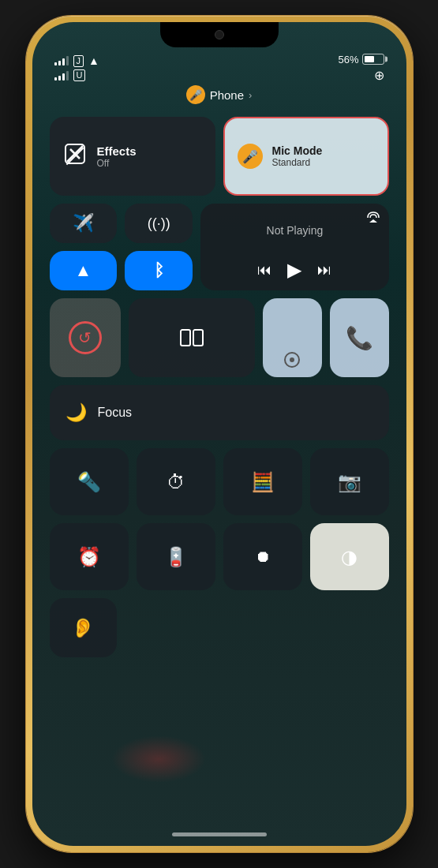 The image size is (438, 868). Describe the element at coordinates (84, 223) in the screenshot. I see `airplane-mode-tile: ✈️` at that location.